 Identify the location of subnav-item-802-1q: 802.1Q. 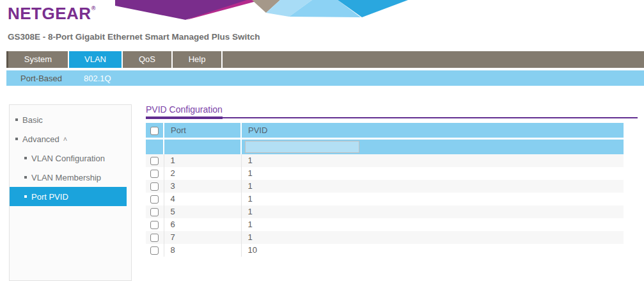
(97, 78).